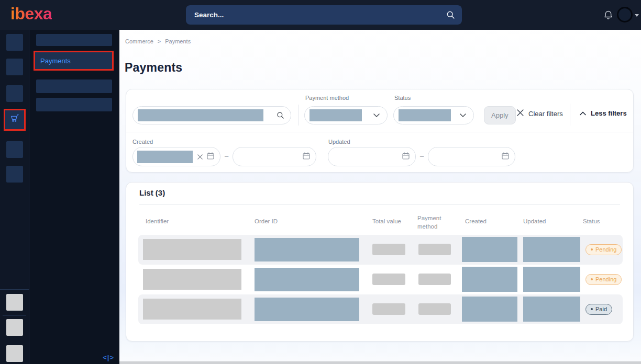  Describe the element at coordinates (200, 157) in the screenshot. I see `clear-date-icon` at that location.